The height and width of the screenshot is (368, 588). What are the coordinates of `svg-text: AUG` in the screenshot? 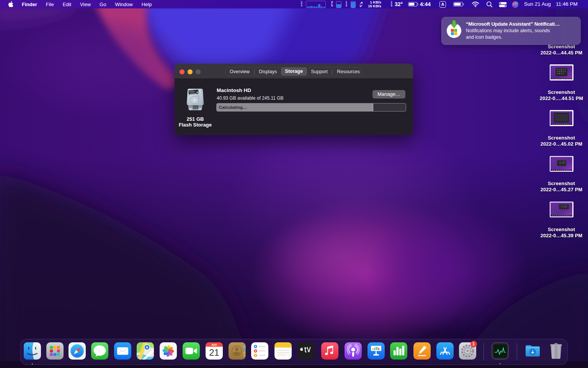 It's located at (214, 345).